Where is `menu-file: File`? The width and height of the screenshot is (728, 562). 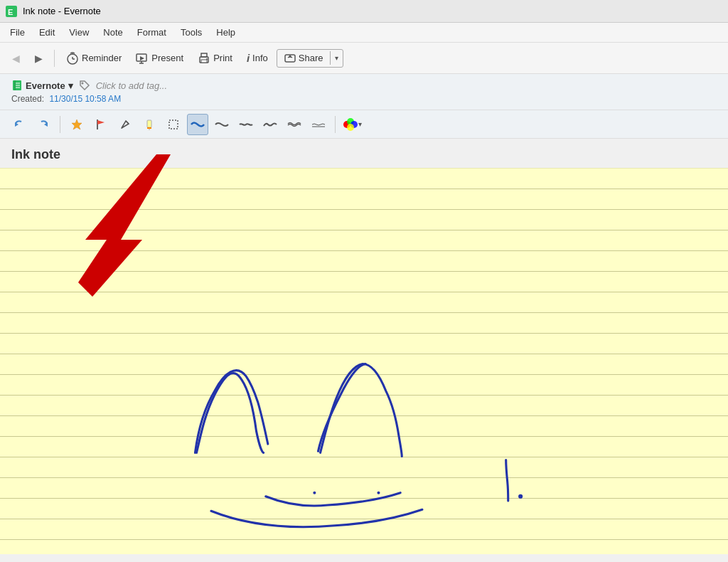
menu-file: File is located at coordinates (17, 33).